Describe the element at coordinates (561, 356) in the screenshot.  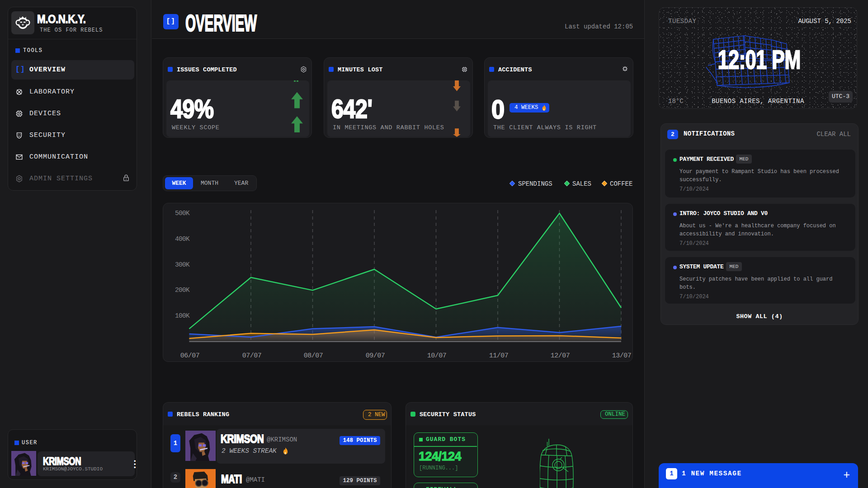
I see `svg-text: 12/07` at that location.